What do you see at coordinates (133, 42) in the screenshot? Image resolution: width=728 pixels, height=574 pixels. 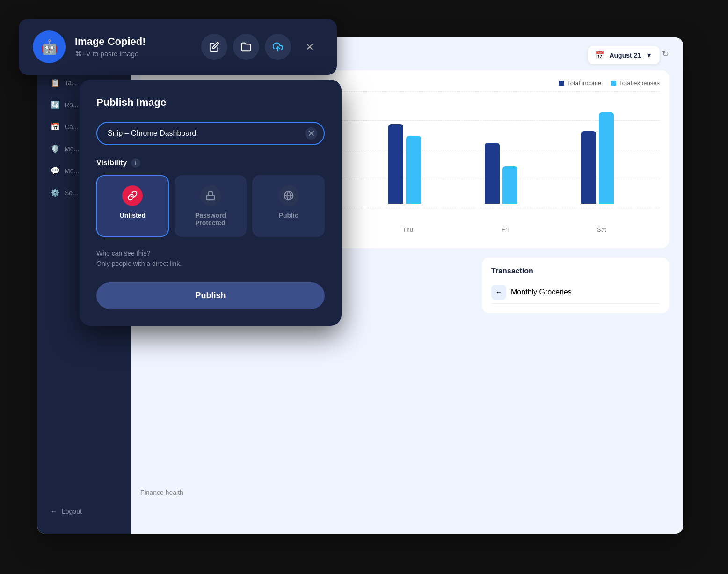 I see `notification-title: Image Copied!` at bounding box center [133, 42].